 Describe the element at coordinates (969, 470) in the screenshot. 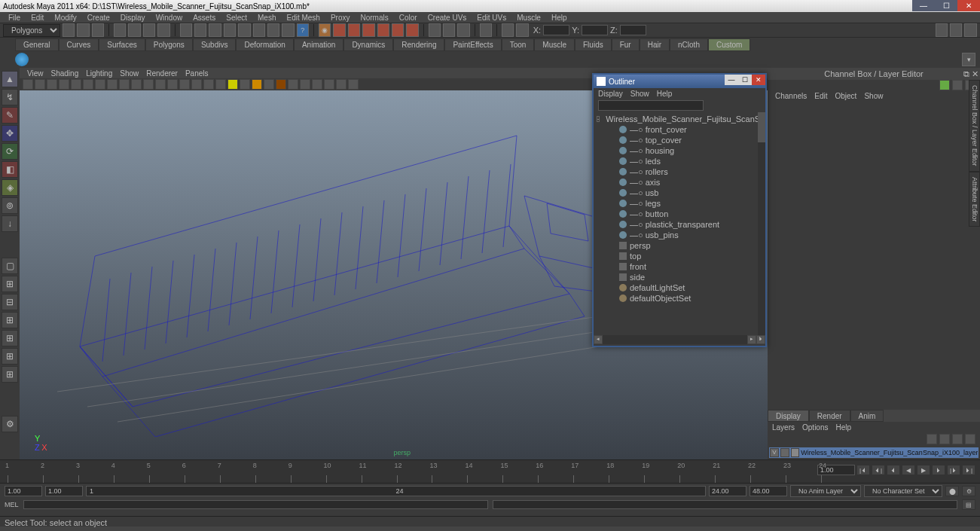

I see `go-end-button: ⏵|` at that location.